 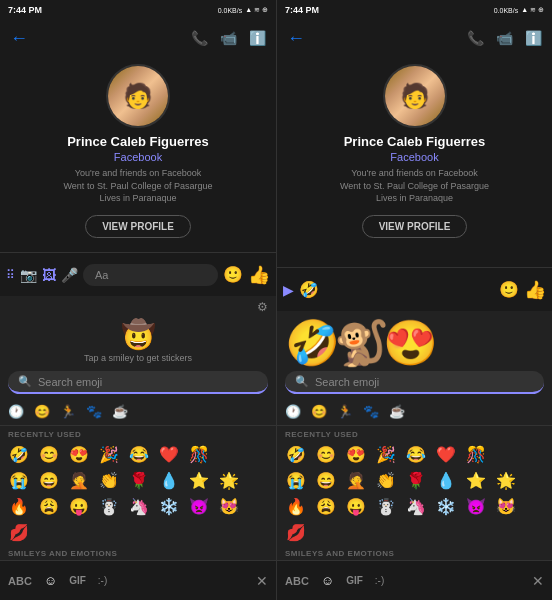 I want to click on emoji-imp-left: 👿, so click(x=199, y=506).